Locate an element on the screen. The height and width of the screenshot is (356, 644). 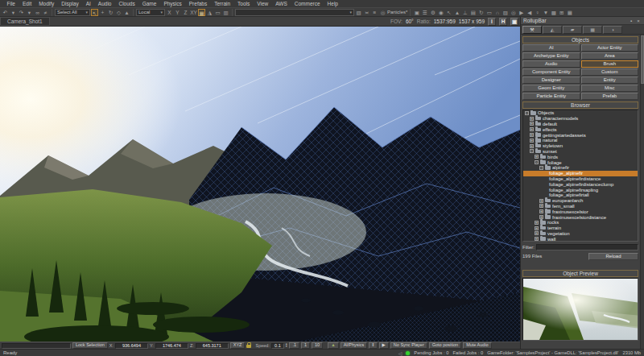
material-editor-icon: ▨ is located at coordinates (506, 13).